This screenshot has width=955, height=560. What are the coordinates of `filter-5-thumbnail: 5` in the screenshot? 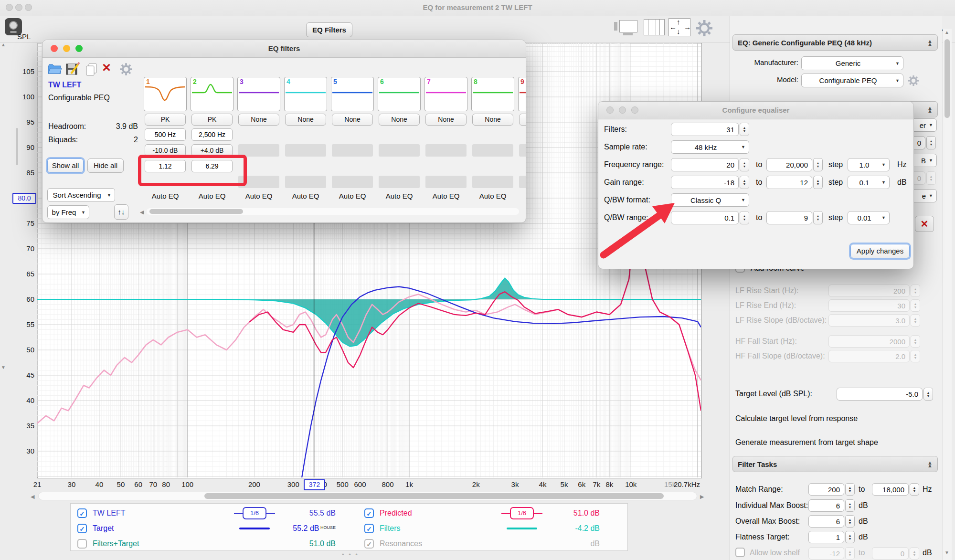 It's located at (352, 94).